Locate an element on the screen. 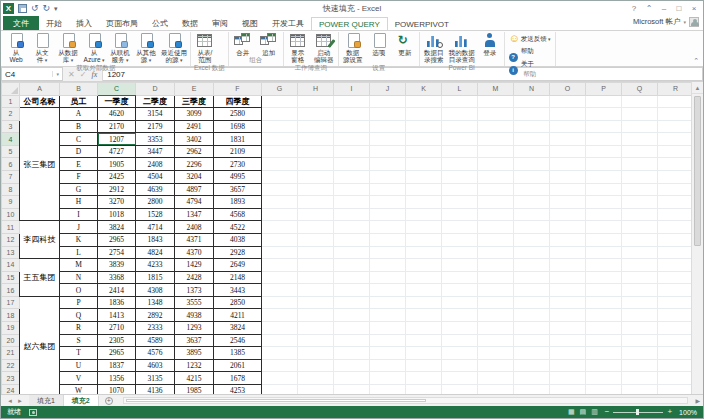  value-cell-D13: 4824 is located at coordinates (156, 252).